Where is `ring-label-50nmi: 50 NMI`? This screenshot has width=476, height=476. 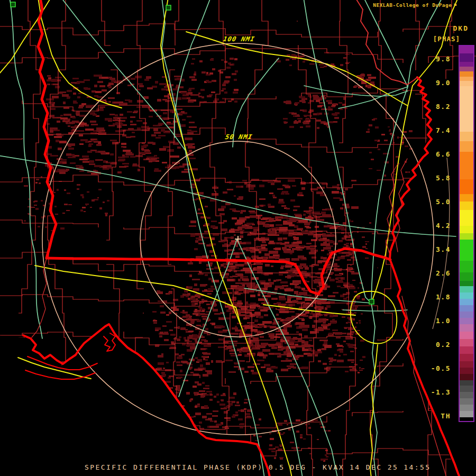 ring-label-50nmi: 50 NMI is located at coordinates (239, 136).